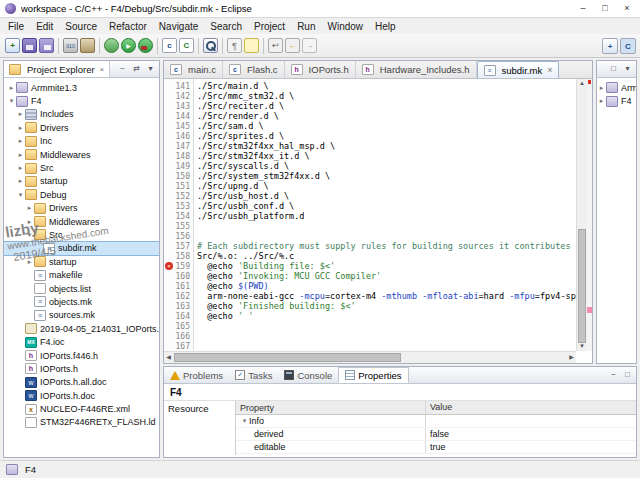 This screenshot has width=640, height=478. What do you see at coordinates (531, 408) in the screenshot?
I see `column-value: Value` at bounding box center [531, 408].